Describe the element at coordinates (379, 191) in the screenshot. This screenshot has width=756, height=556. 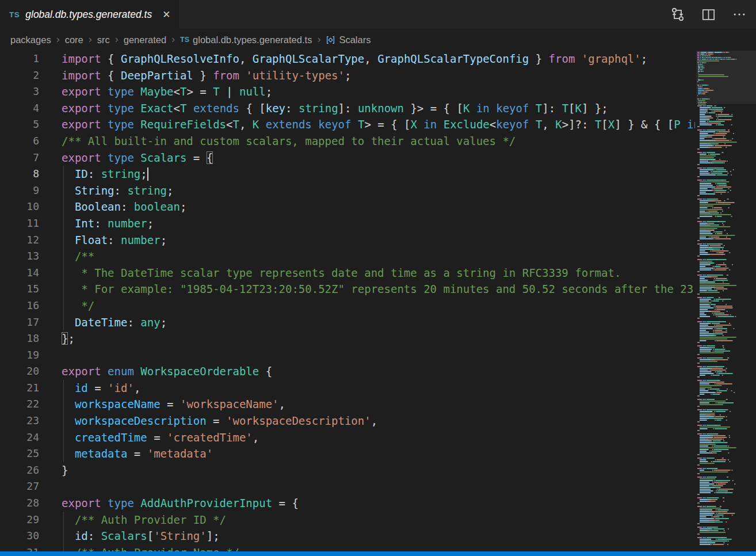
I see `code-line: String: string;` at that location.